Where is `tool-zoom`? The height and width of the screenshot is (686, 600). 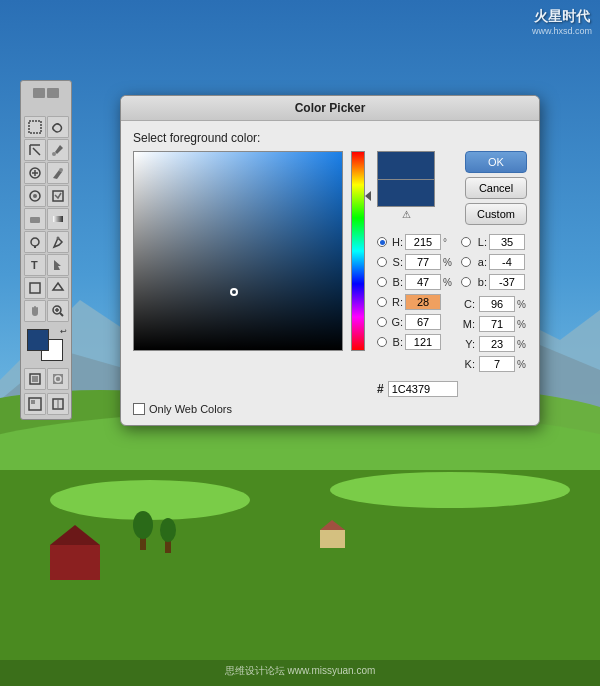
tool-zoom is located at coordinates (58, 311).